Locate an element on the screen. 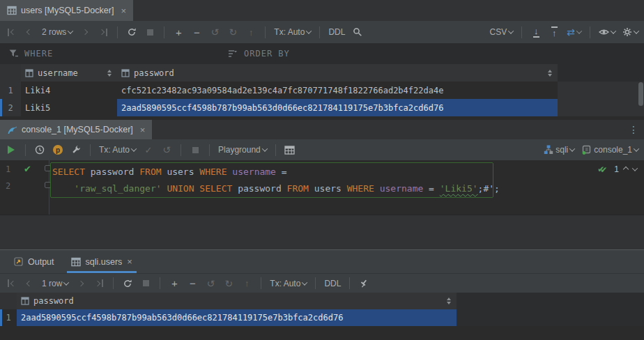 The height and width of the screenshot is (340, 644). tab-result-grid: sqli.users × is located at coordinates (102, 262).